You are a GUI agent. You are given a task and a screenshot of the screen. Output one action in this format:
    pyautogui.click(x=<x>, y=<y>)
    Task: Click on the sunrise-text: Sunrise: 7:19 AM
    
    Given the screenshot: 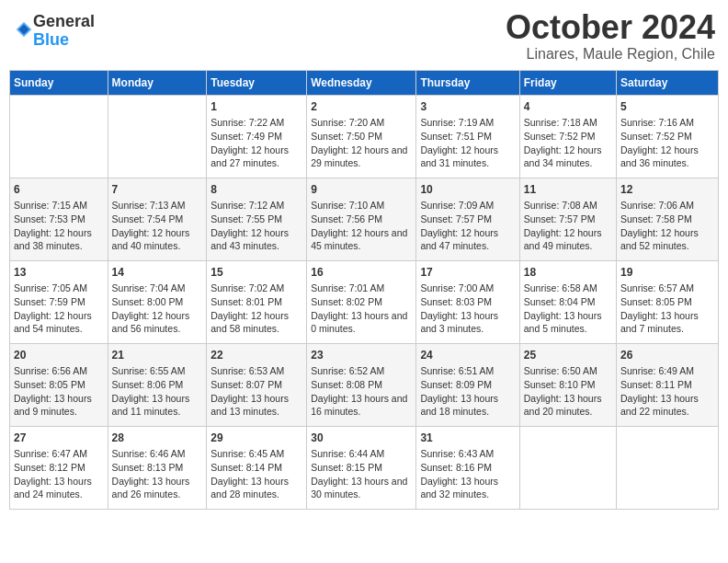 What is the action you would take?
    pyautogui.click(x=467, y=123)
    